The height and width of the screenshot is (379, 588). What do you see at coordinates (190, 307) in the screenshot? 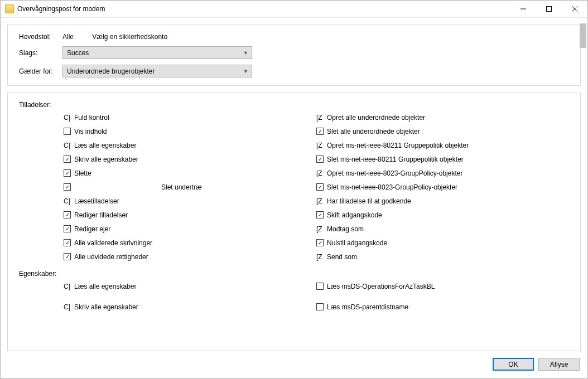
I see `permission-row: C]Skriv alle egenskaber` at bounding box center [190, 307].